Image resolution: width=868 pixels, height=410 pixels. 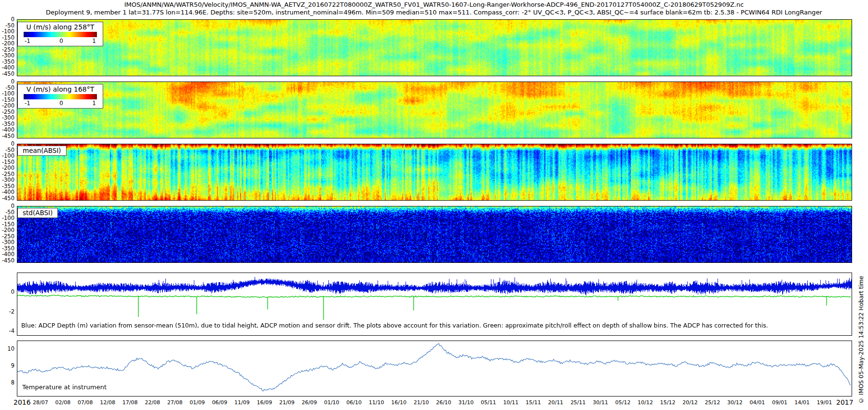 I want to click on std-absi-label-box: std(ABSI), so click(x=38, y=213).